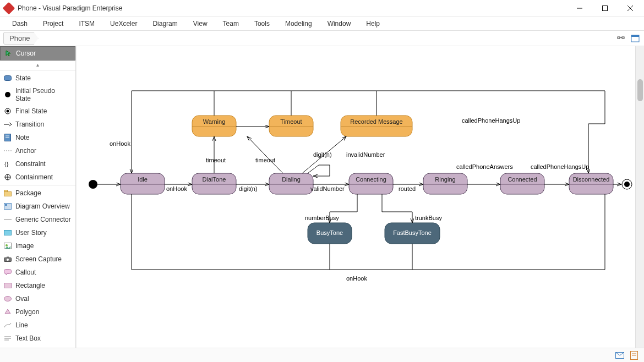 Image resolution: width=644 pixels, height=362 pixels. Describe the element at coordinates (37, 338) in the screenshot. I see `palette-item-textbox: Text Box` at that location.